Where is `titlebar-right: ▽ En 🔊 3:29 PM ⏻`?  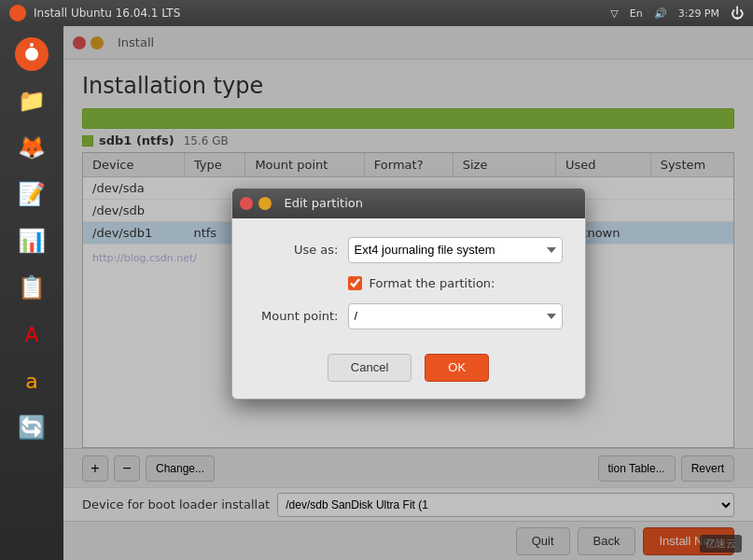
titlebar-right: ▽ En 🔊 3:29 PM ⏻ is located at coordinates (677, 13).